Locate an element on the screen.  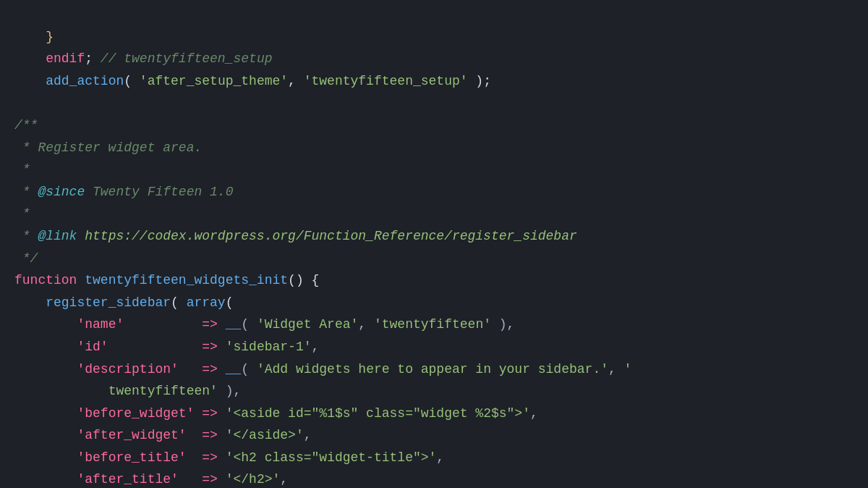
line-21: 'after_title' => '</h2>', is located at coordinates (151, 479).